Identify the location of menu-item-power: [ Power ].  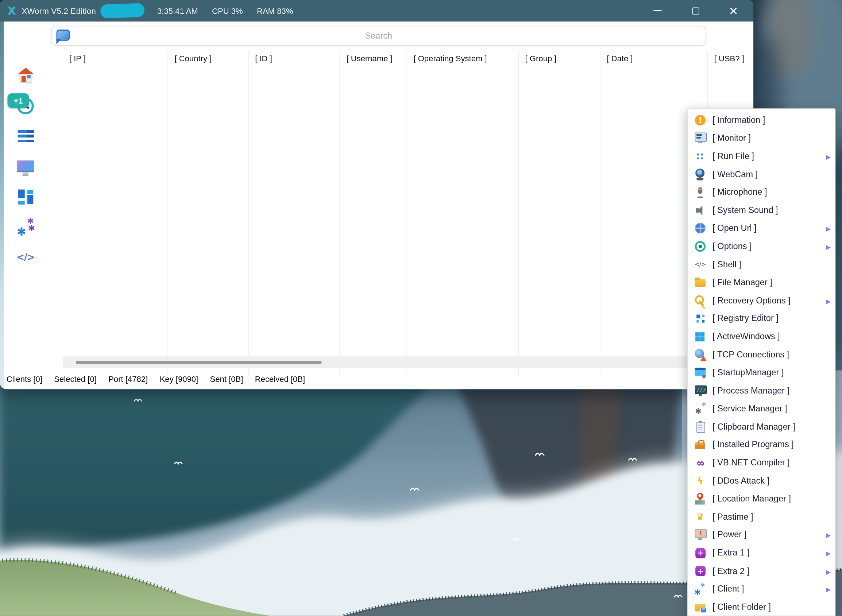
(761, 535).